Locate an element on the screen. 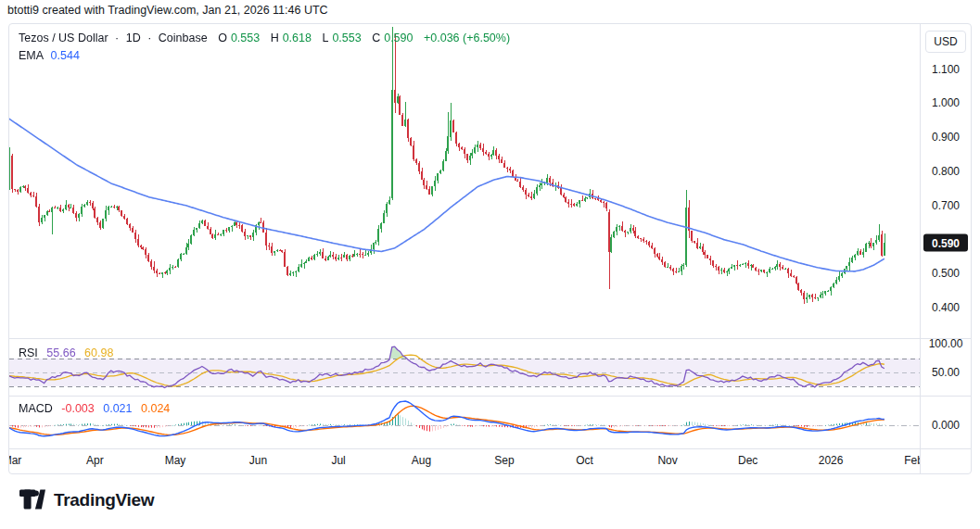  time-axis-row: MarAprMayJunJulAugSepOctNovDec2026Feb is located at coordinates (490, 461).